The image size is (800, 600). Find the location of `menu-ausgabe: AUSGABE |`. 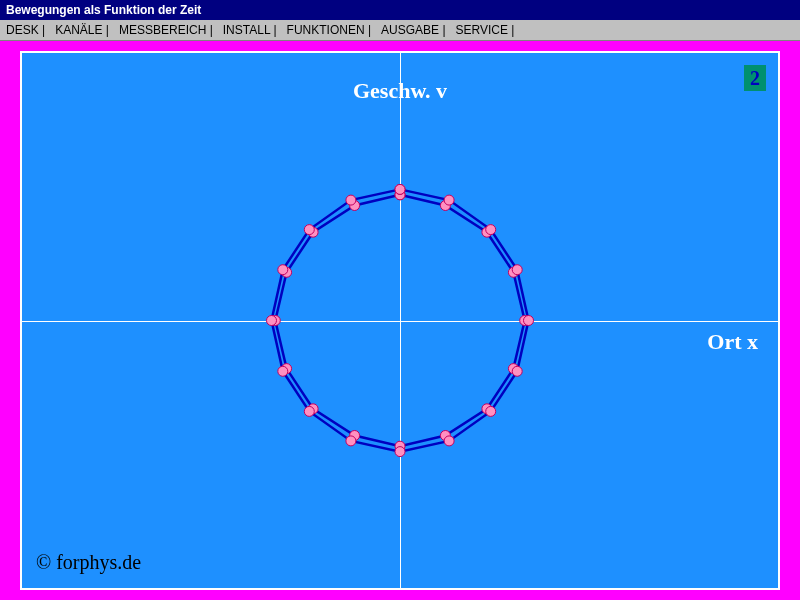

menu-ausgabe: AUSGABE | is located at coordinates (413, 30).